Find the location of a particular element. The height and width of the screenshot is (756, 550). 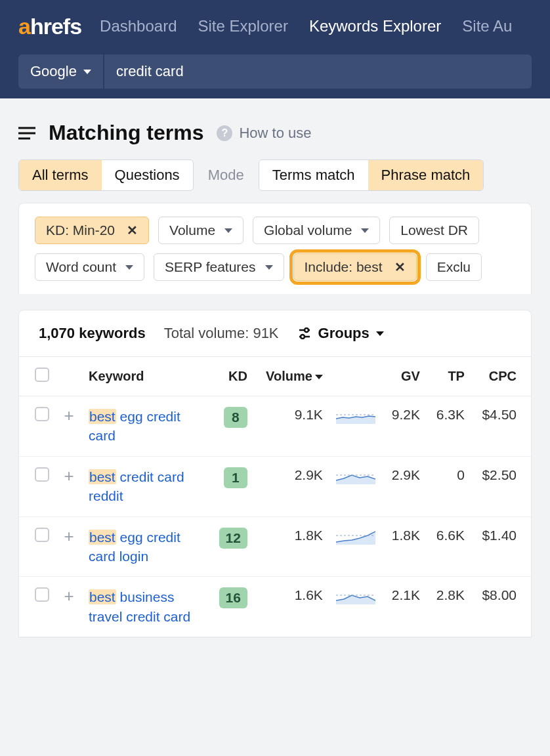

volume-cell: 9.1K is located at coordinates (291, 427).